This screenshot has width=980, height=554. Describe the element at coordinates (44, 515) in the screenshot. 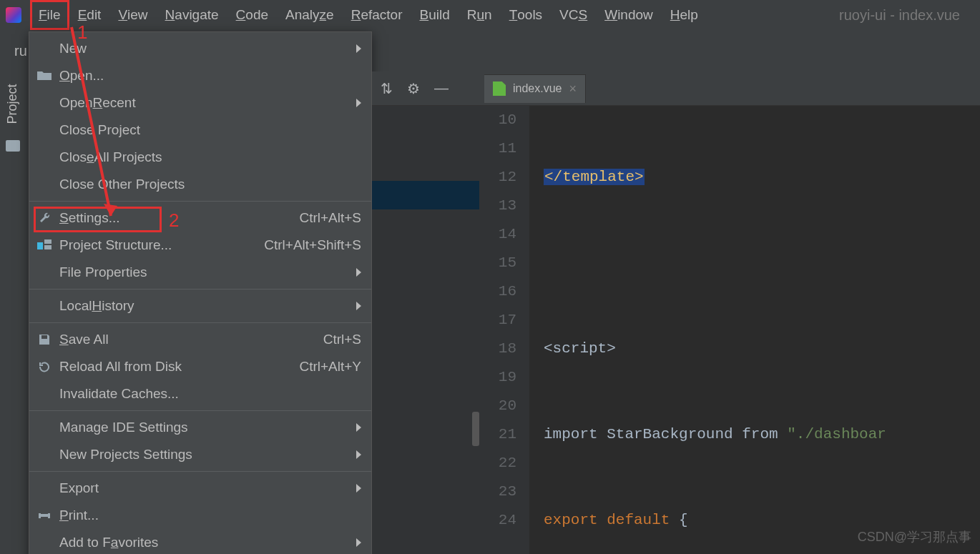

I see `print-icon` at that location.